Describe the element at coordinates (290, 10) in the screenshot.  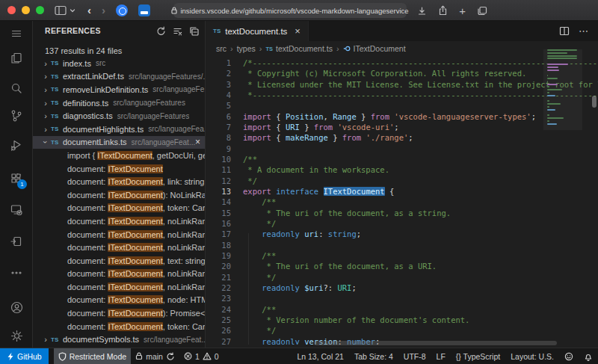
I see `address-bar: insiders.vscode.dev/github/microsoft/vsc…` at that location.